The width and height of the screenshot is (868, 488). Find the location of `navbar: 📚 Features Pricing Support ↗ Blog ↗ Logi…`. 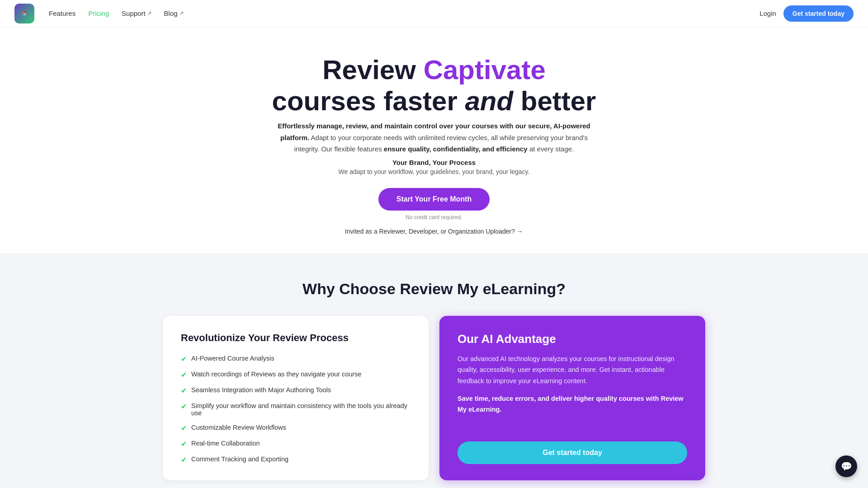

navbar: 📚 Features Pricing Support ↗ Blog ↗ Logi… is located at coordinates (434, 14).